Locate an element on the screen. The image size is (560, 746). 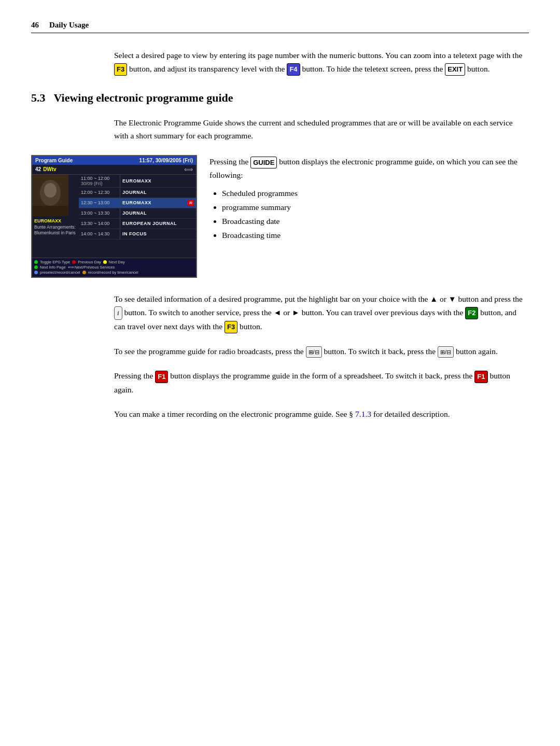
intro-text-4: button. is located at coordinates (477, 68).